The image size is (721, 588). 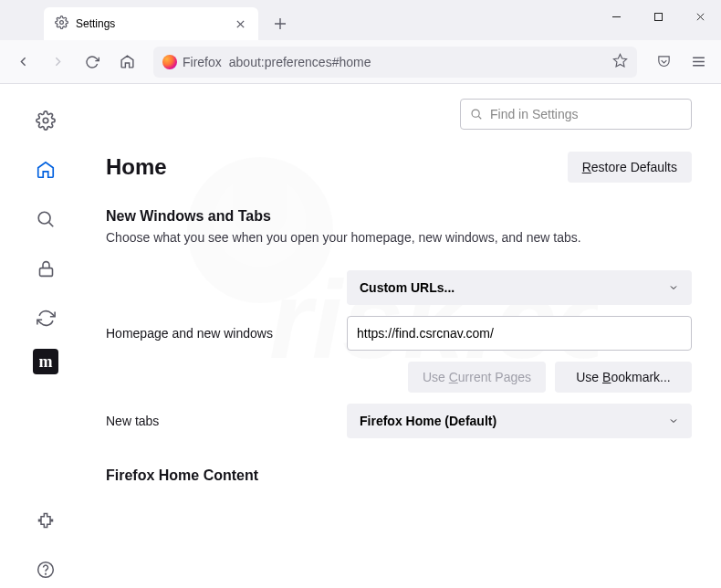 What do you see at coordinates (137, 167) in the screenshot?
I see `page-title: Home` at bounding box center [137, 167].